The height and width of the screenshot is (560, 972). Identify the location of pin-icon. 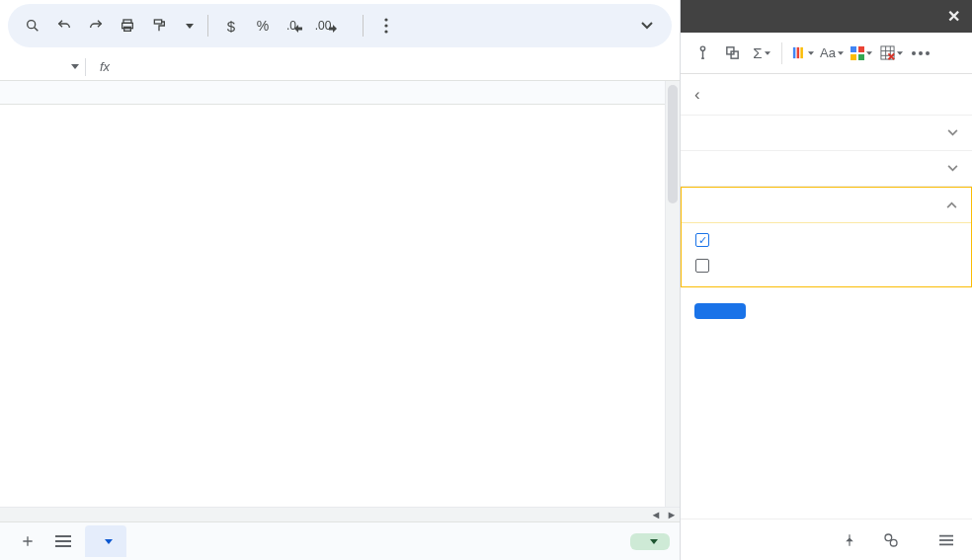
(850, 540).